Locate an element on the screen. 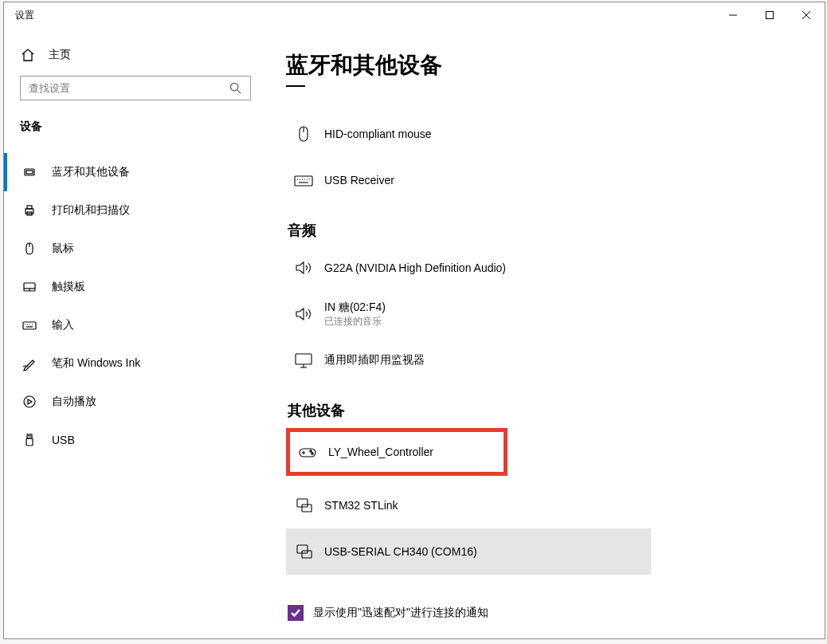 The width and height of the screenshot is (827, 644). window-controls is located at coordinates (770, 15).